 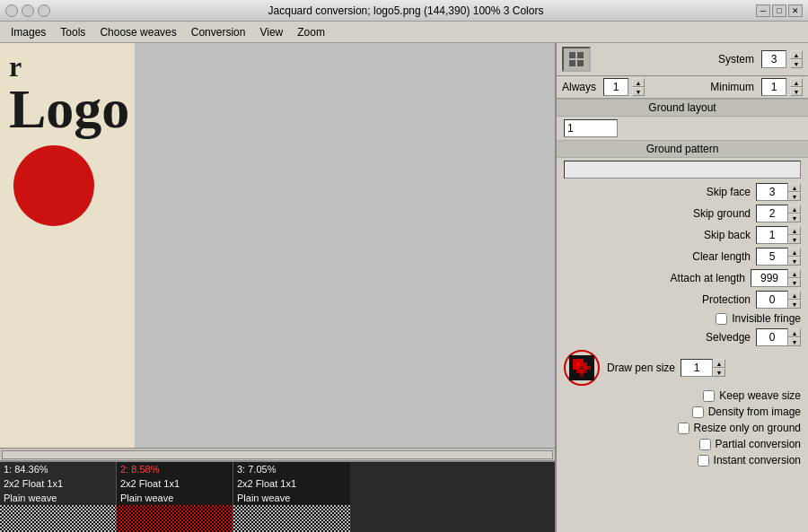 I want to click on density-from-image-row: Density from image, so click(x=682, y=412).